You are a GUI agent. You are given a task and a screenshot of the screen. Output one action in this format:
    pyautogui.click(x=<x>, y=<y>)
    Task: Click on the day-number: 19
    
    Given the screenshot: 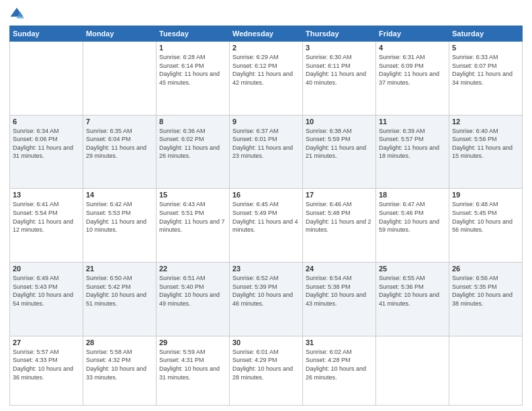 What is the action you would take?
    pyautogui.click(x=486, y=195)
    